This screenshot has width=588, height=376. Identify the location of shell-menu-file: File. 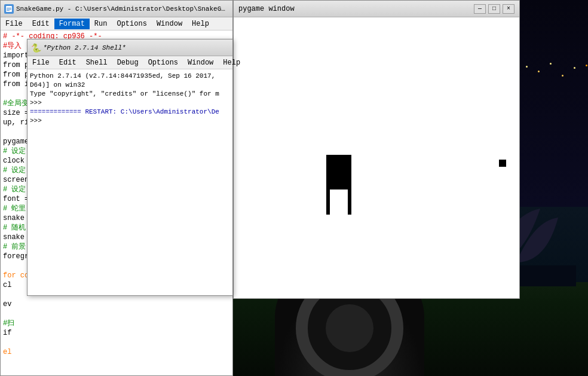
(41, 63).